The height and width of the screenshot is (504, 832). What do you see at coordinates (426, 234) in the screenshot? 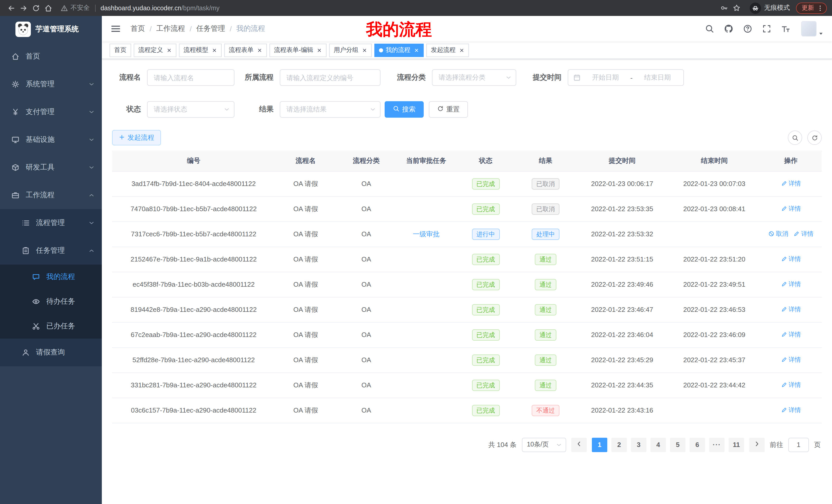
I see `cell-task: 一级审批` at bounding box center [426, 234].